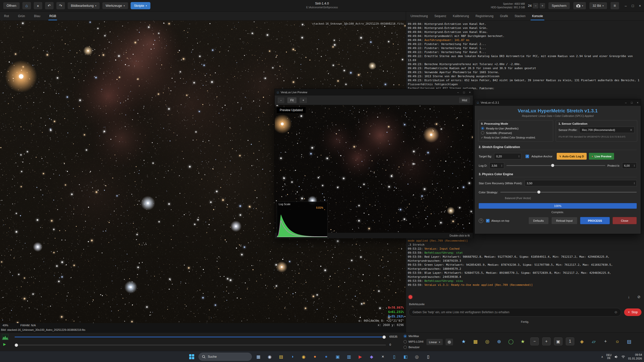 The width and height of the screenshot is (644, 362). What do you see at coordinates (606, 341) in the screenshot?
I see `crosshair-icon: +` at bounding box center [606, 341].